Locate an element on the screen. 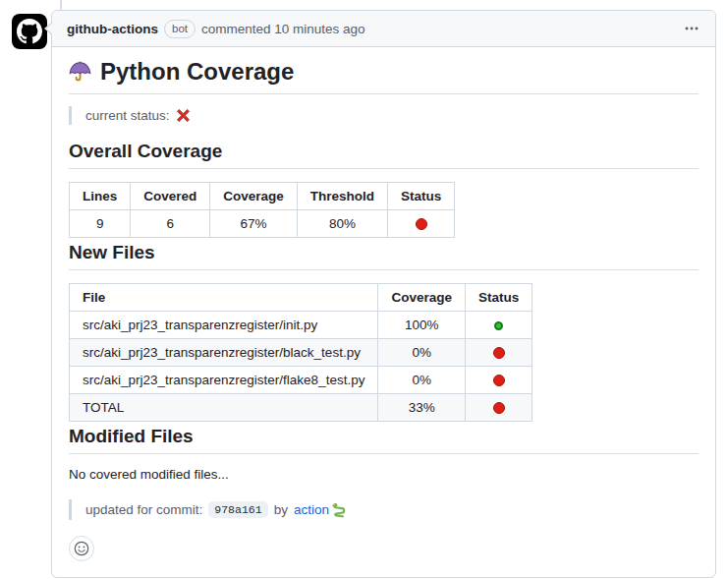 The width and height of the screenshot is (728, 579). report-title: Python Coverage is located at coordinates (383, 77).